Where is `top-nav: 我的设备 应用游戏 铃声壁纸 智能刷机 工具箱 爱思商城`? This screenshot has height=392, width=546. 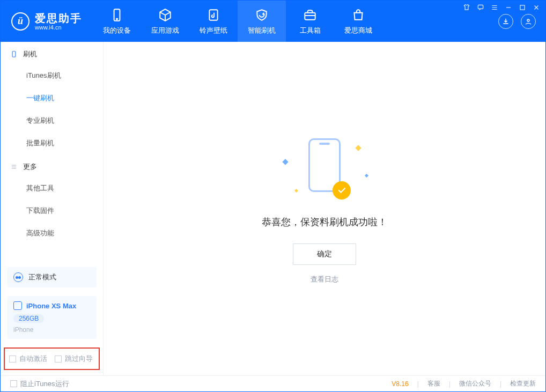
top-nav: 我的设备 应用游戏 铃声壁纸 智能刷机 工具箱 爱思商城 is located at coordinates (238, 21).